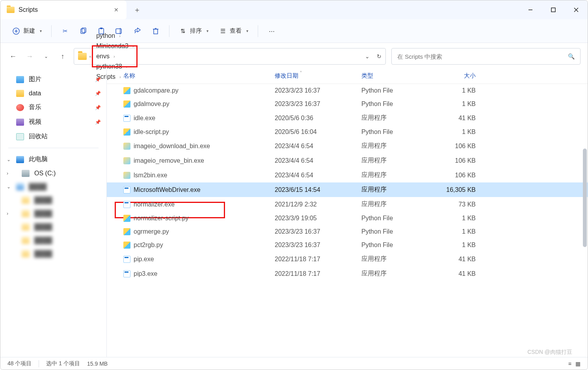 This screenshot has width=588, height=370. I want to click on more-button: ⋯, so click(272, 31).